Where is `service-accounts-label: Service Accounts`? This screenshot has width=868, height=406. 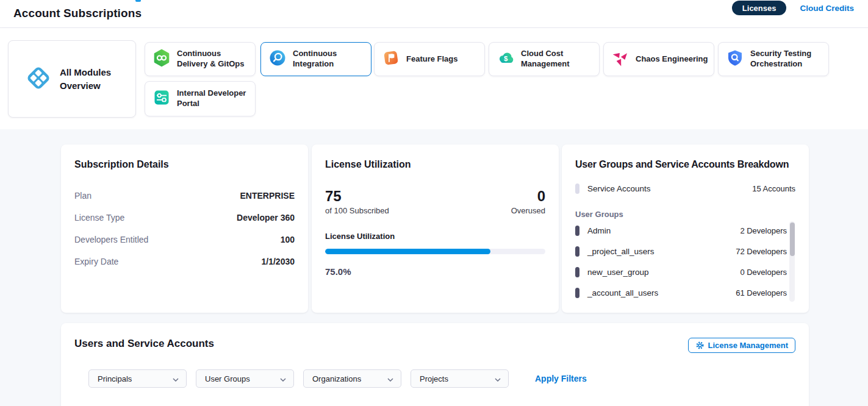
service-accounts-label: Service Accounts is located at coordinates (619, 189).